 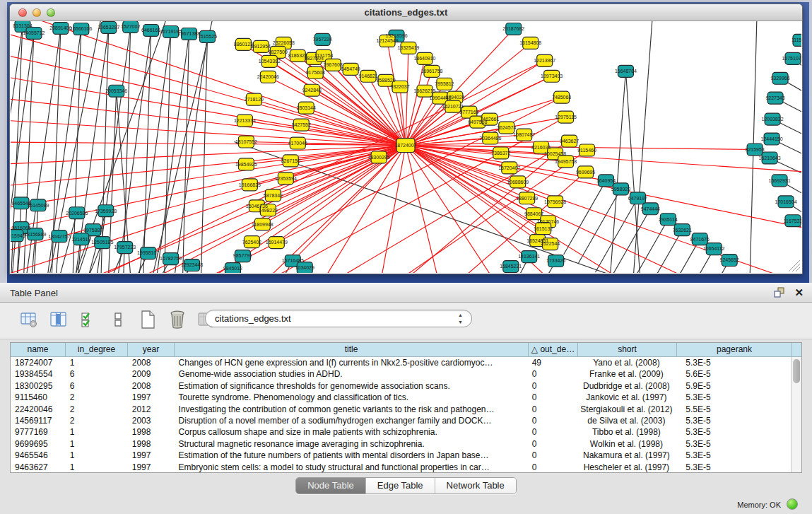 What do you see at coordinates (59, 236) in the screenshot?
I see `graph-node-label: 13042757` at bounding box center [59, 236].